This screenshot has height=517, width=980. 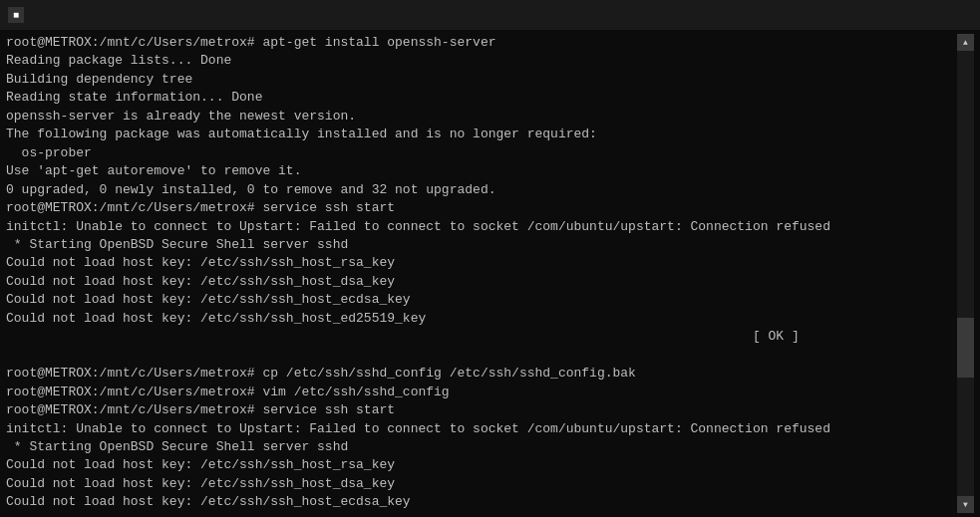 I want to click on terminal-line: os-prober, so click(x=482, y=153).